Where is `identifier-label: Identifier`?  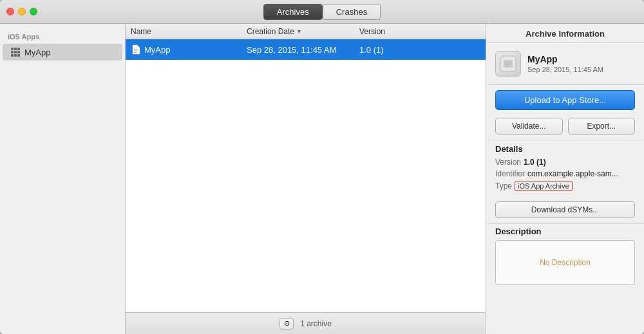 identifier-label: Identifier is located at coordinates (510, 174).